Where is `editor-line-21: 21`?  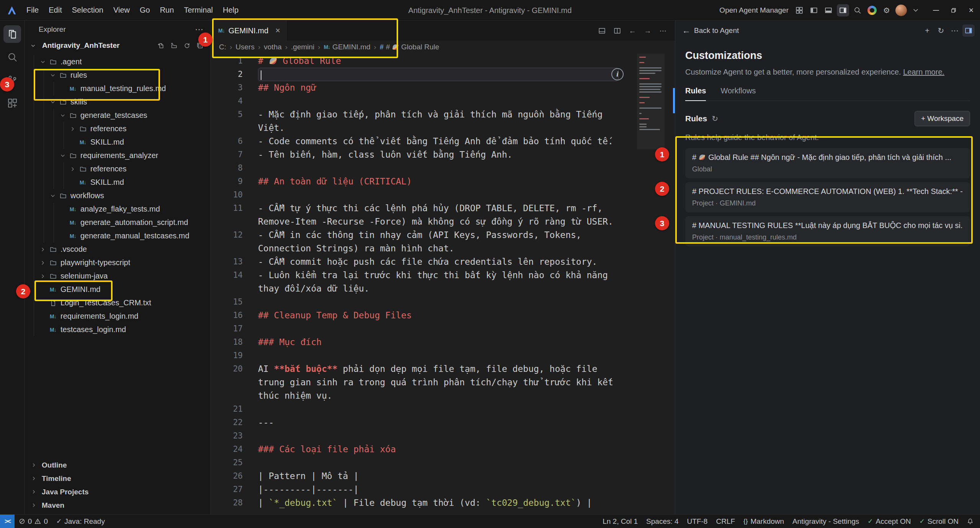 editor-line-21: 21 is located at coordinates (443, 409).